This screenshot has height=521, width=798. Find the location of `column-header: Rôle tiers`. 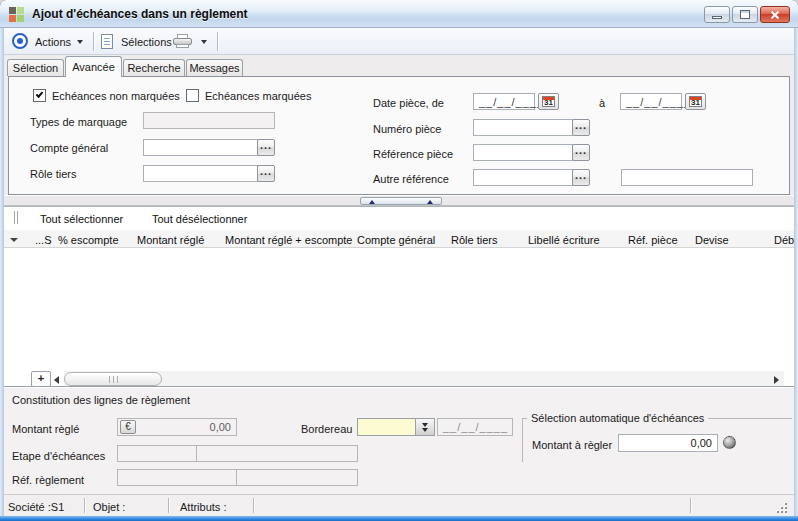

column-header: Rôle tiers is located at coordinates (474, 240).